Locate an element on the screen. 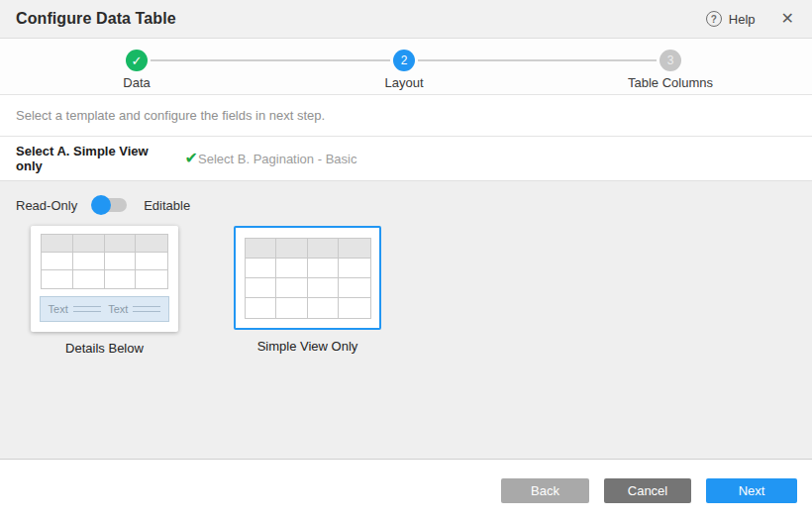  cancel-button: Cancel is located at coordinates (648, 491).